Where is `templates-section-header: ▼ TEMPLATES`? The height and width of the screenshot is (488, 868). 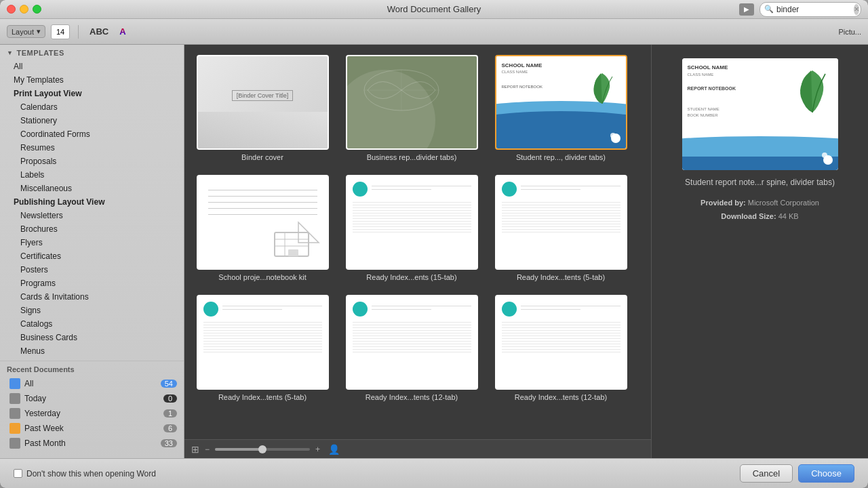
templates-section-header: ▼ TEMPLATES is located at coordinates (92, 52).